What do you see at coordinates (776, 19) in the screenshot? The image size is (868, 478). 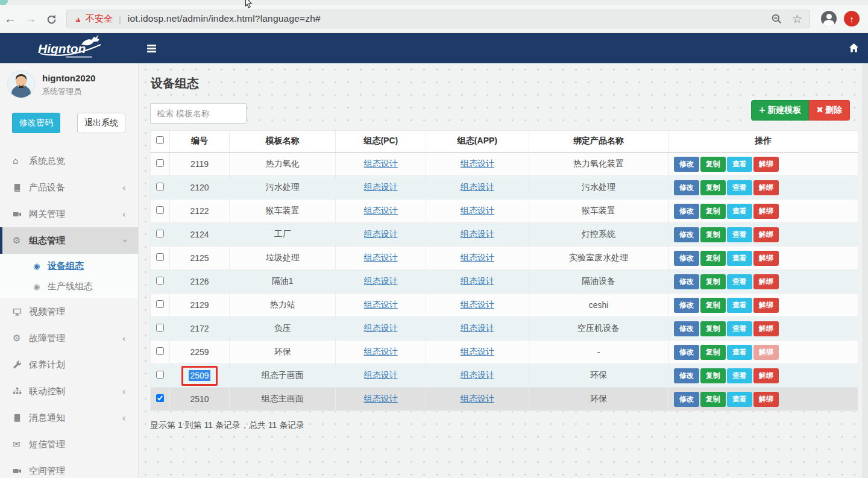 I see `zoom-out-icon` at bounding box center [776, 19].